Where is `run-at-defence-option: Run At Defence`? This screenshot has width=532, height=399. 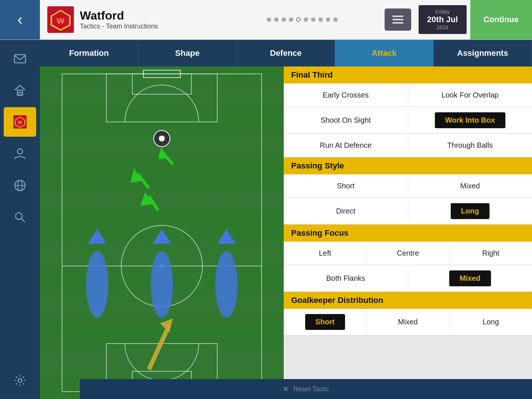
run-at-defence-option: Run At Defence is located at coordinates (346, 146).